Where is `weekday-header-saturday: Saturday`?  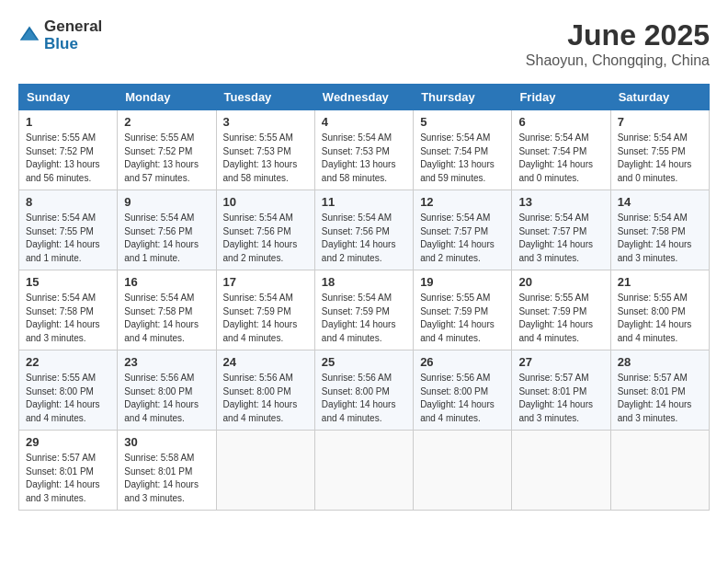
weekday-header-saturday: Saturday is located at coordinates (660, 98).